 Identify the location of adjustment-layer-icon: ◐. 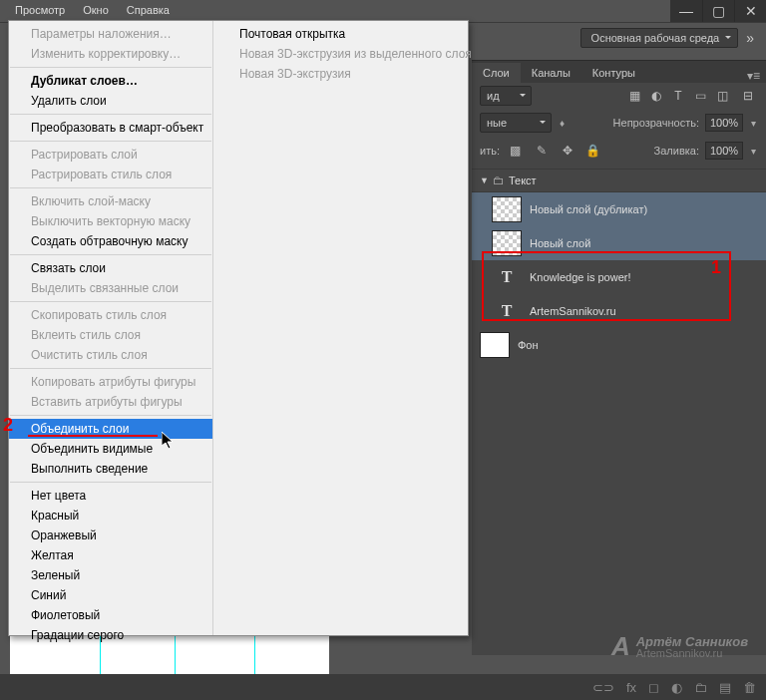
(676, 688).